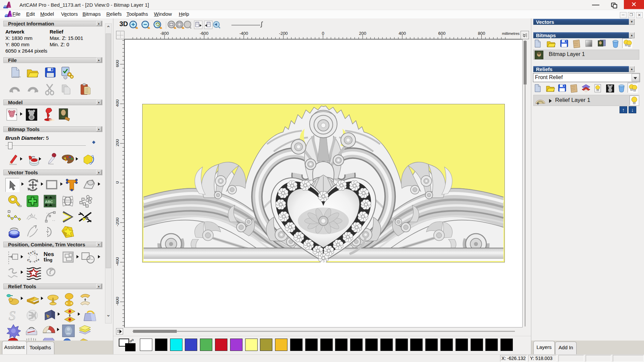 This screenshot has height=362, width=644. Describe the element at coordinates (511, 34) in the screenshot. I see `svg-text: millimetres` at that location.